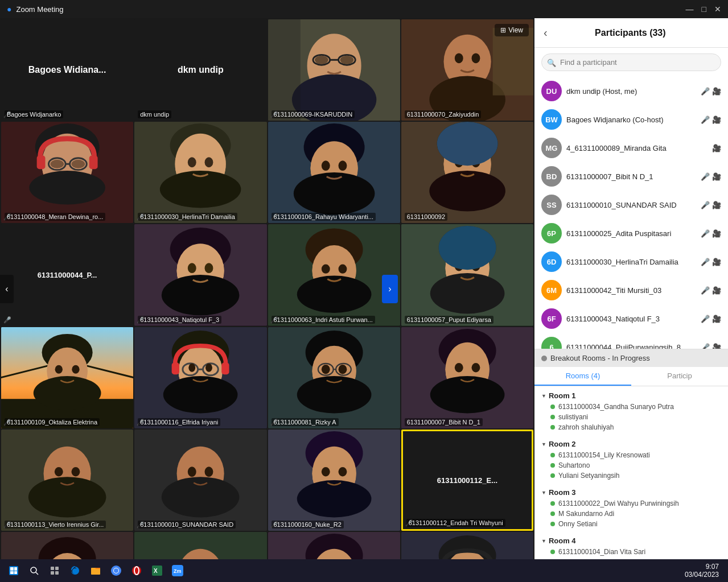  Describe the element at coordinates (586, 427) in the screenshot. I see `room-member-name: zahroh shaluhiyah` at that location.